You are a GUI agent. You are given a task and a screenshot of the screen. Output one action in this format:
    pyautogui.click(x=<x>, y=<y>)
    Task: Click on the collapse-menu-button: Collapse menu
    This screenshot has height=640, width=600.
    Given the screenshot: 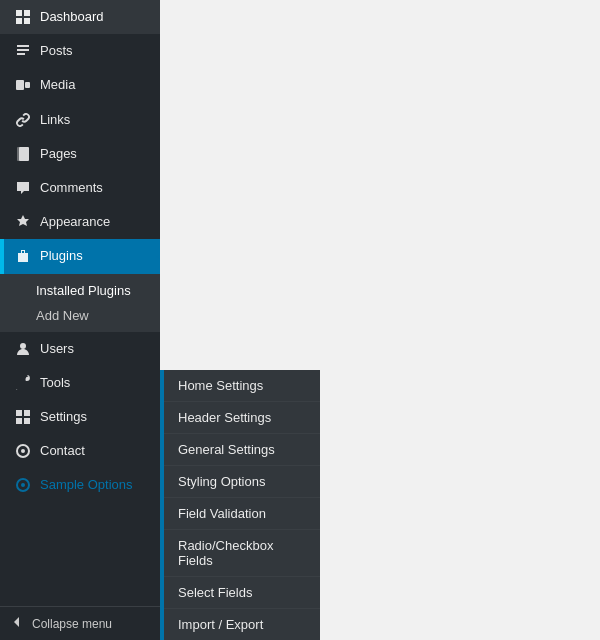 What is the action you would take?
    pyautogui.click(x=80, y=623)
    